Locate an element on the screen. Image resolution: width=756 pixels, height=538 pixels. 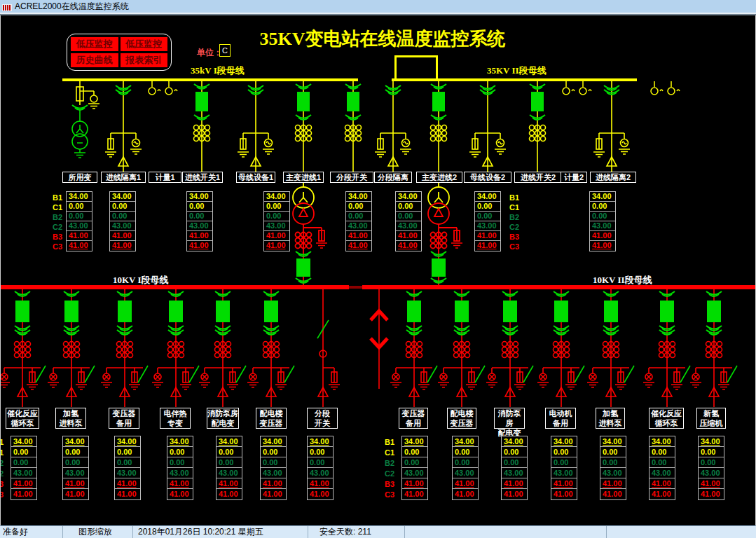
top-bay-label-4: 进线开关1 is located at coordinates (202, 177).